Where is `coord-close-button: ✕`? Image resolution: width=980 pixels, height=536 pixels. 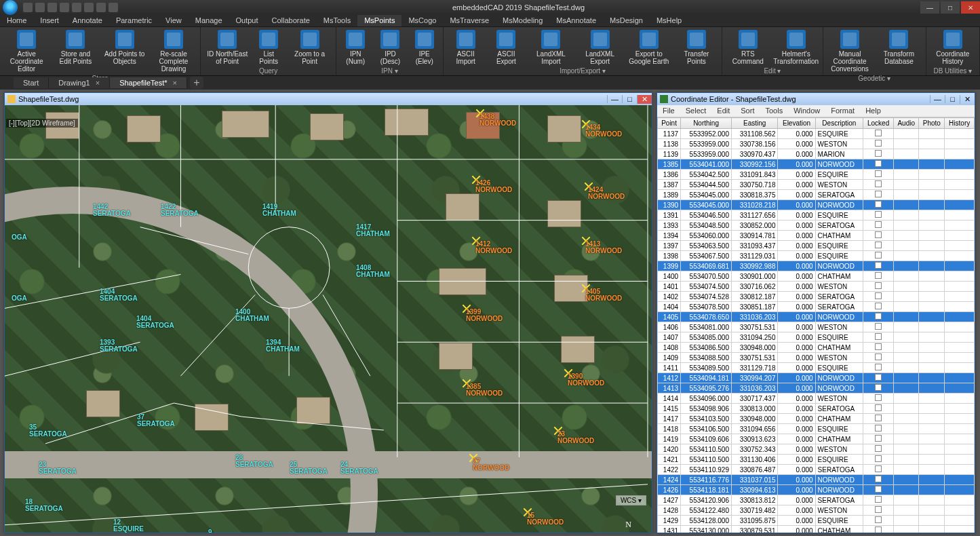 coord-close-button: ✕ is located at coordinates (967, 99).